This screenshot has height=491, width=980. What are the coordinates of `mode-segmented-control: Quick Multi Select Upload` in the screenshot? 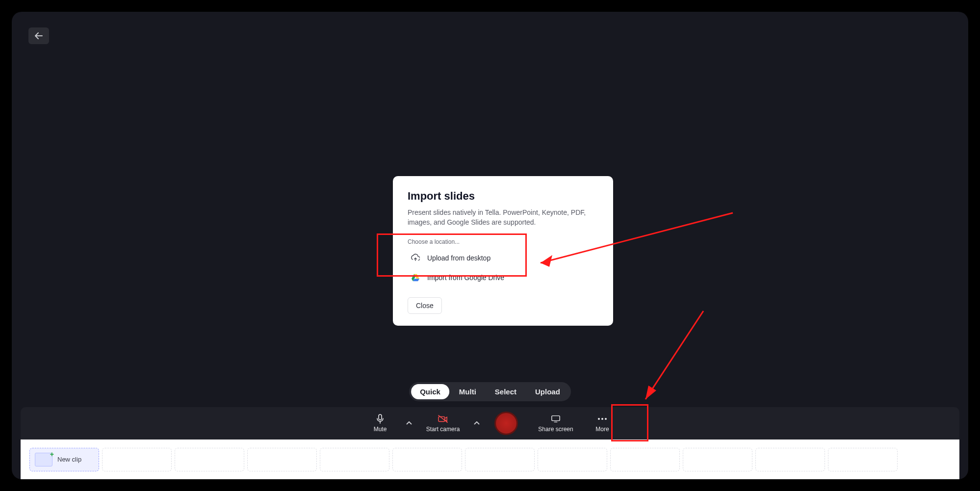 It's located at (490, 391).